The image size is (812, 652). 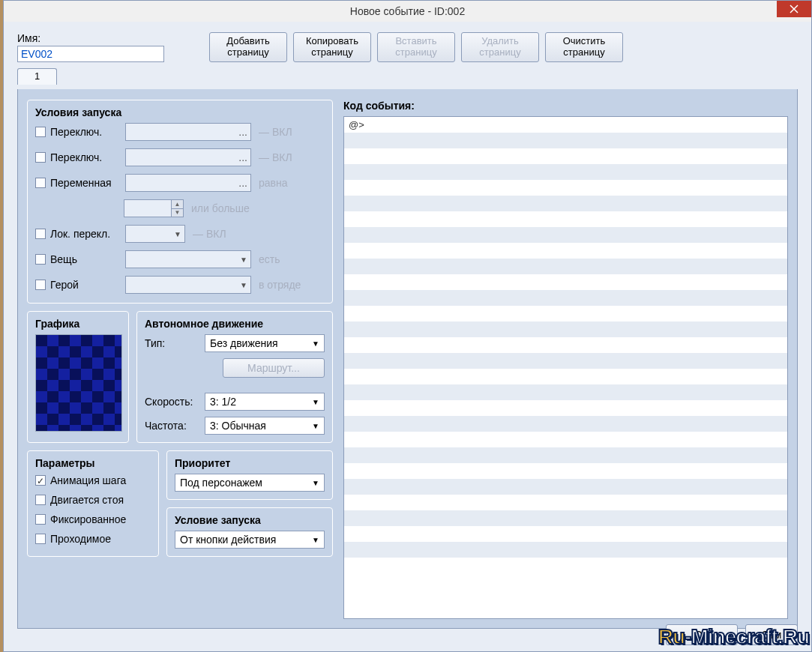 What do you see at coordinates (155, 234) in the screenshot?
I see `selfswitch-combo: ▼` at bounding box center [155, 234].